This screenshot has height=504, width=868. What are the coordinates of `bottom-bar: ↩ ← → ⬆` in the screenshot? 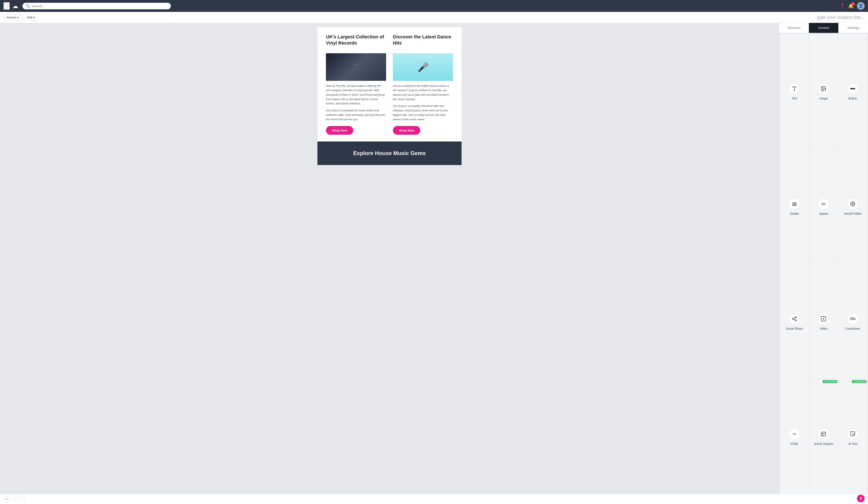 It's located at (434, 499).